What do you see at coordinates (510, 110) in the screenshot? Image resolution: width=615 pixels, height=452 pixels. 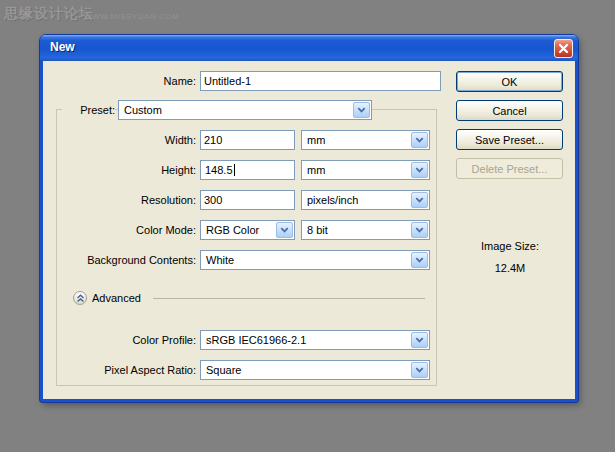 I see `cancel-button: Cancel` at bounding box center [510, 110].